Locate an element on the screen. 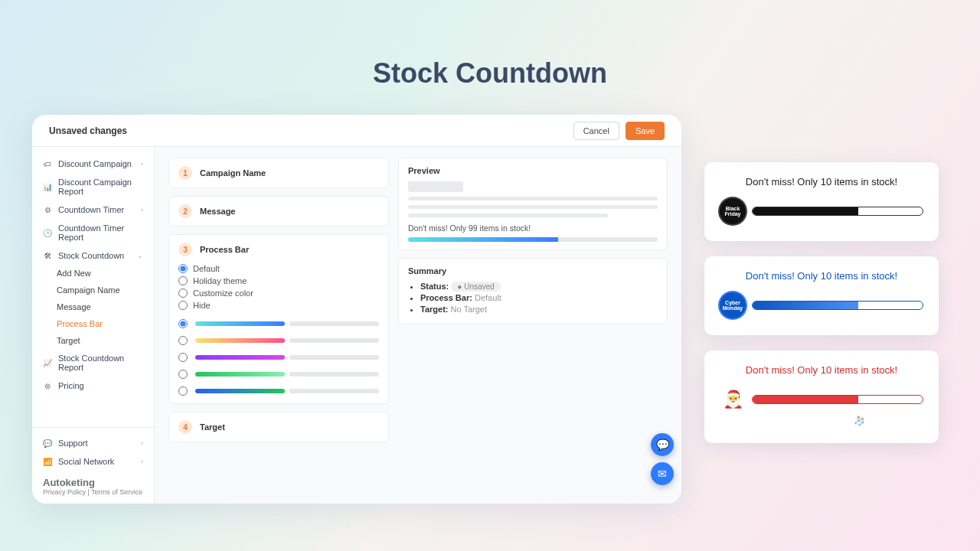 Image resolution: width=980 pixels, height=551 pixels. sidebar: 🏷 Discount Campaign › 📊 Discount Campaig… is located at coordinates (93, 325).